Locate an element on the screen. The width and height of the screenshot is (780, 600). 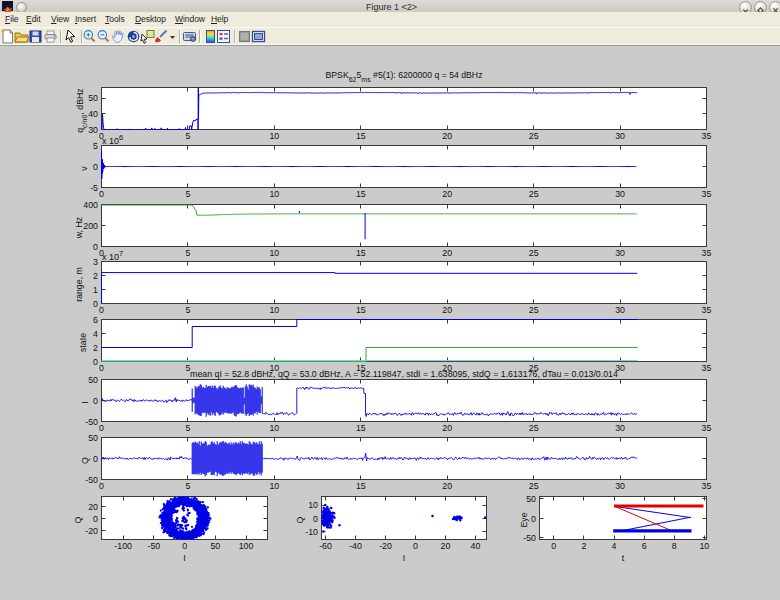
svg-text: state is located at coordinates (83, 342).